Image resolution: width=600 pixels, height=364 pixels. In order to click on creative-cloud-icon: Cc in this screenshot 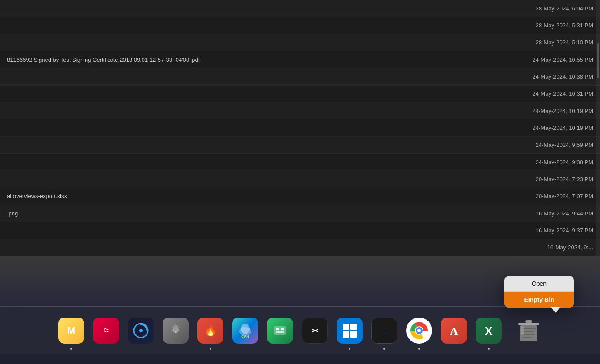, I will do `click(106, 331)`.